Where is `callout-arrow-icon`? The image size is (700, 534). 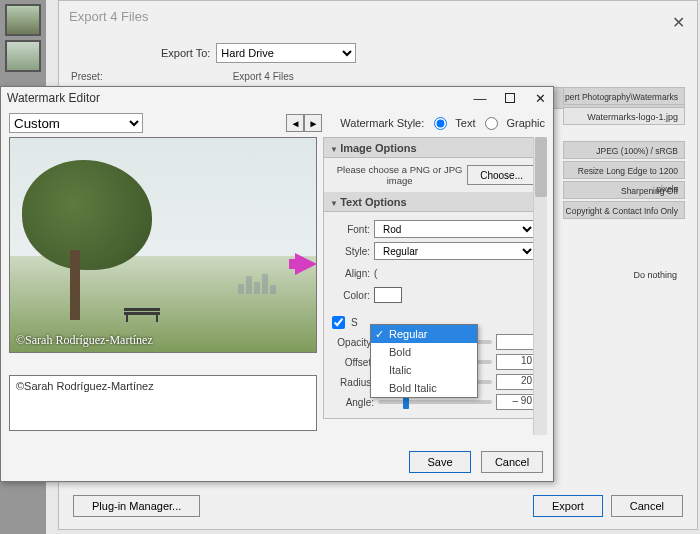
callout-arrow-icon is located at coordinates (306, 264).